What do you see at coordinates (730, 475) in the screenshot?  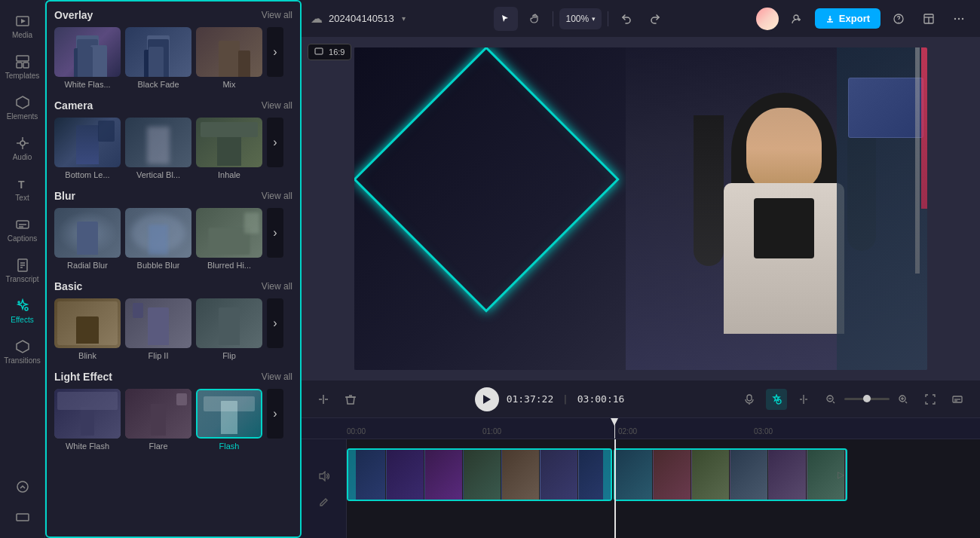 I see `video-clip-2: ◁ ▷` at bounding box center [730, 475].